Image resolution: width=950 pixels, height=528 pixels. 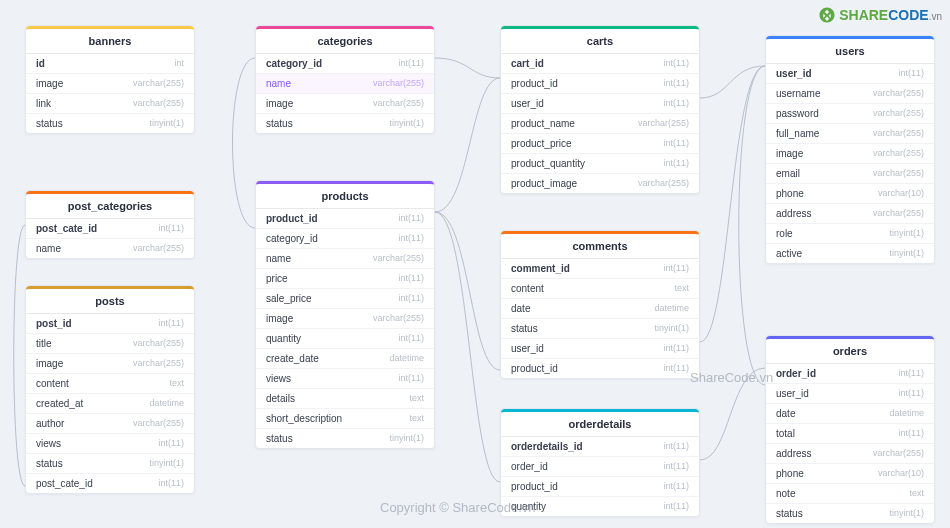 What do you see at coordinates (292, 238) in the screenshot?
I see `column-name: category_id` at bounding box center [292, 238].